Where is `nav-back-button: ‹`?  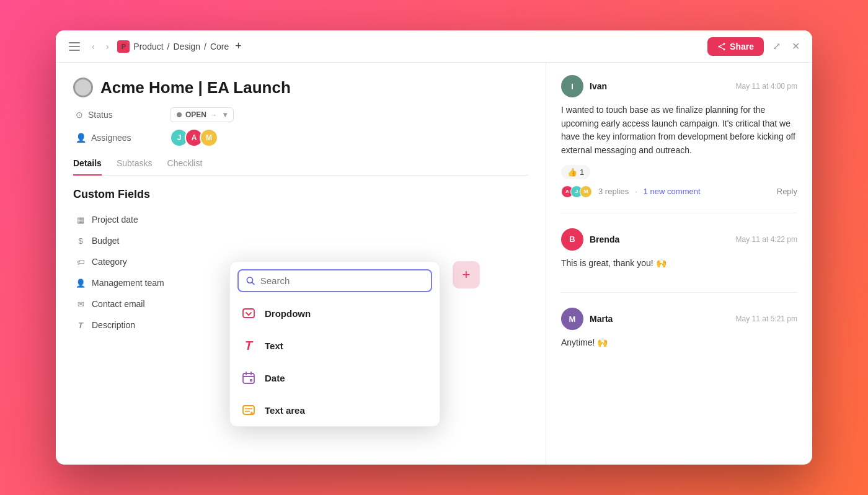 nav-back-button: ‹ is located at coordinates (93, 47).